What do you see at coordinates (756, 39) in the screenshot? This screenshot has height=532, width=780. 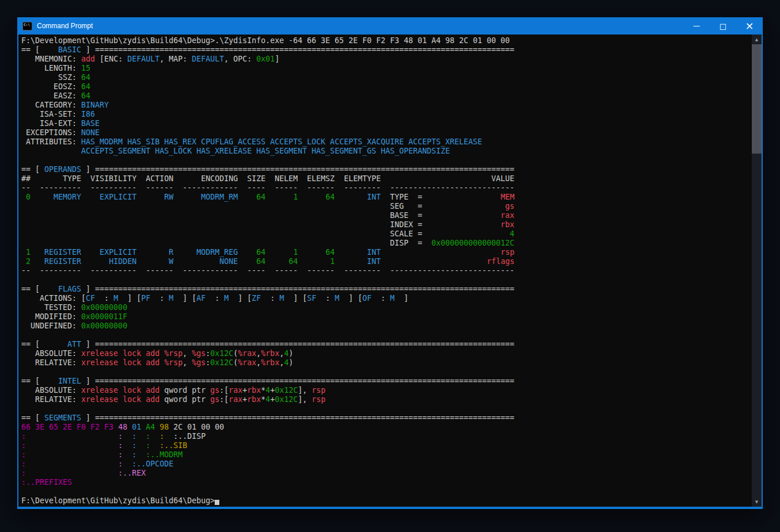 I see `scroll-up-button: ▲` at bounding box center [756, 39].